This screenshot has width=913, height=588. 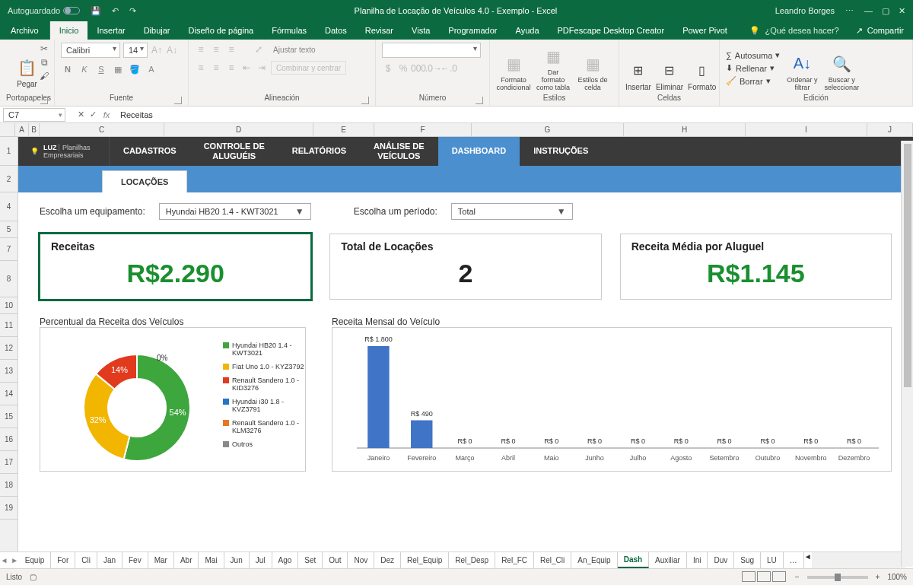 What do you see at coordinates (289, 30) in the screenshot?
I see `tab-formulas: Fórmulas` at bounding box center [289, 30].